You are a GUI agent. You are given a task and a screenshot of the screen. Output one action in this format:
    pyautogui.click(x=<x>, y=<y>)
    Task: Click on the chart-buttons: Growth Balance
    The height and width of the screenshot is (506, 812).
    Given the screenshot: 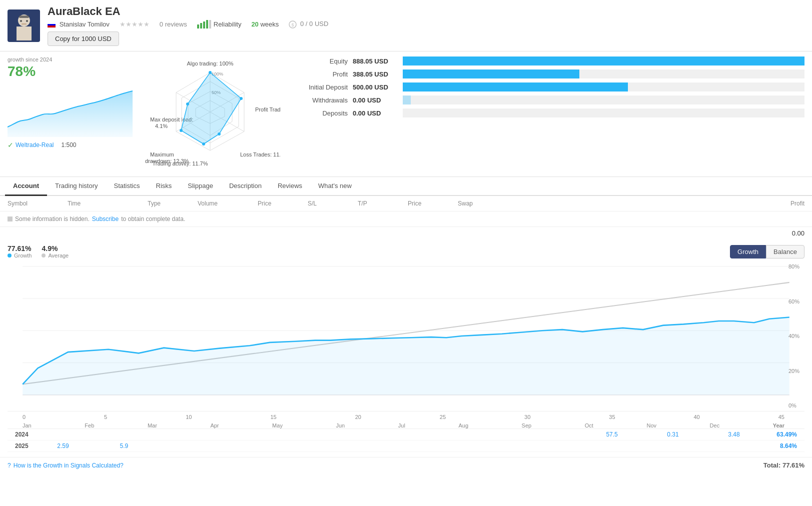 What is the action you would take?
    pyautogui.click(x=767, y=252)
    